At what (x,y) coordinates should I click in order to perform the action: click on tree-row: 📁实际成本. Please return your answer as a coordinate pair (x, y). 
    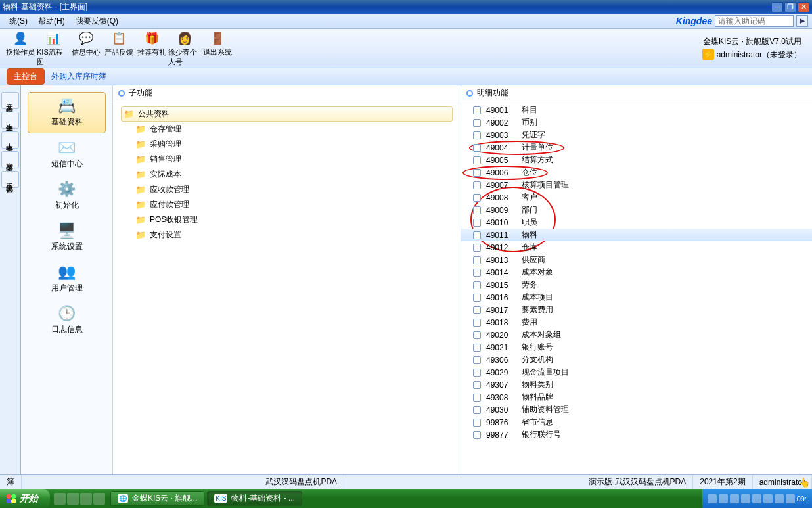
    Looking at the image, I should click on (293, 175).